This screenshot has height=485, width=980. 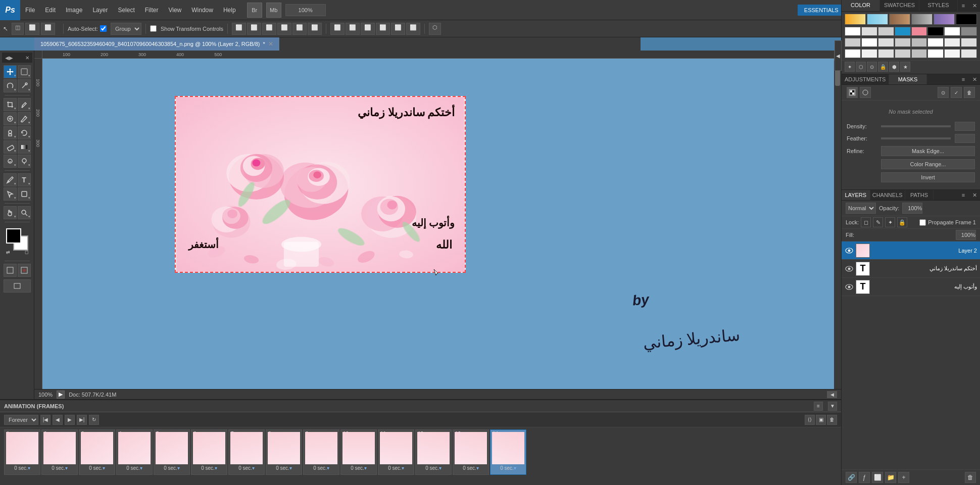 I want to click on adj-load-selection-icon: ⊙, so click(x=943, y=92).